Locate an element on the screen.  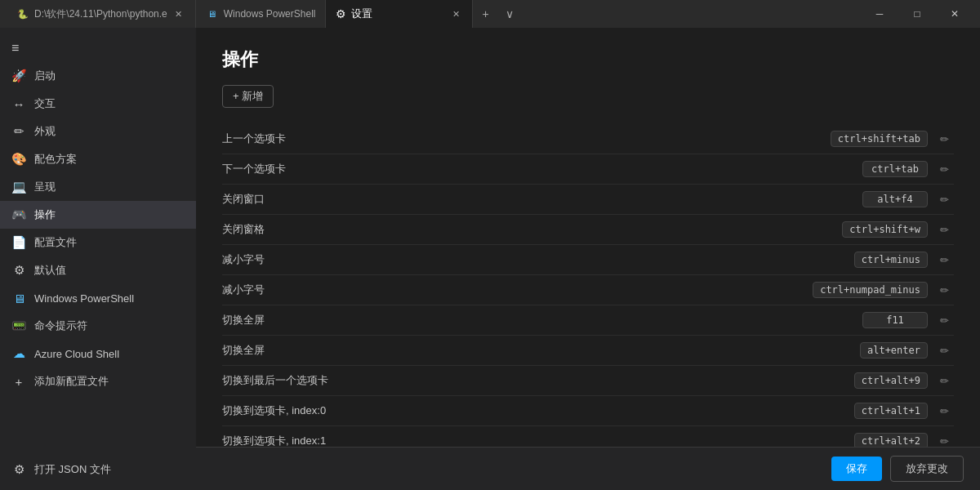
json-icon: ⚙ is located at coordinates (19, 470).